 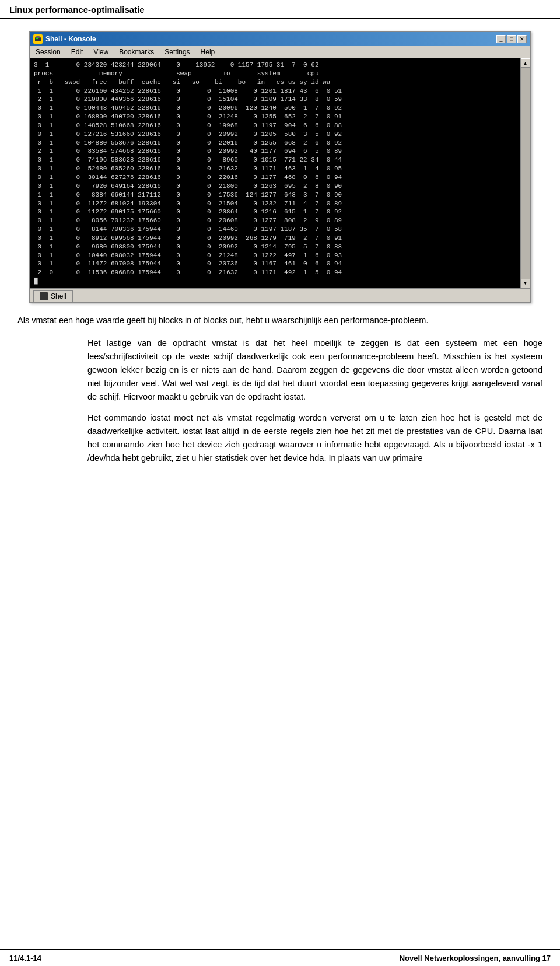 I want to click on page-footer: 11/4.1-14 Novell Netwerkoplossingen, aan…, so click(x=280, y=958).